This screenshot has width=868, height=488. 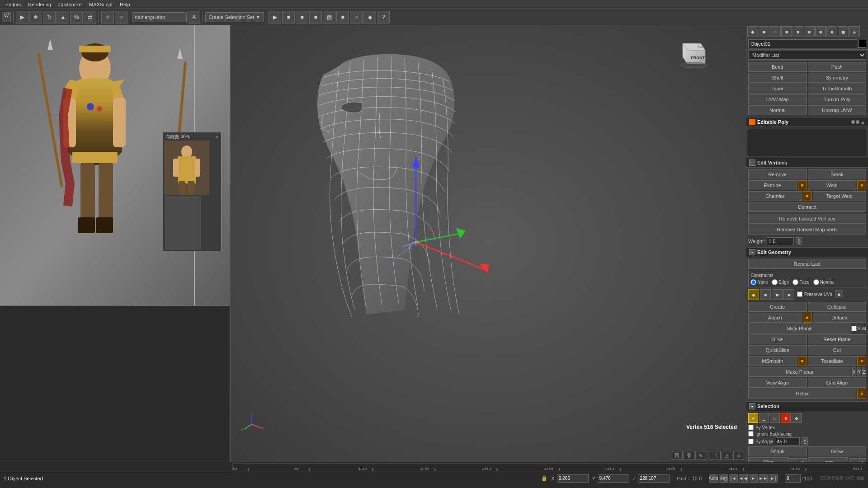 I want to click on create-btn: Create, so click(x=778, y=307).